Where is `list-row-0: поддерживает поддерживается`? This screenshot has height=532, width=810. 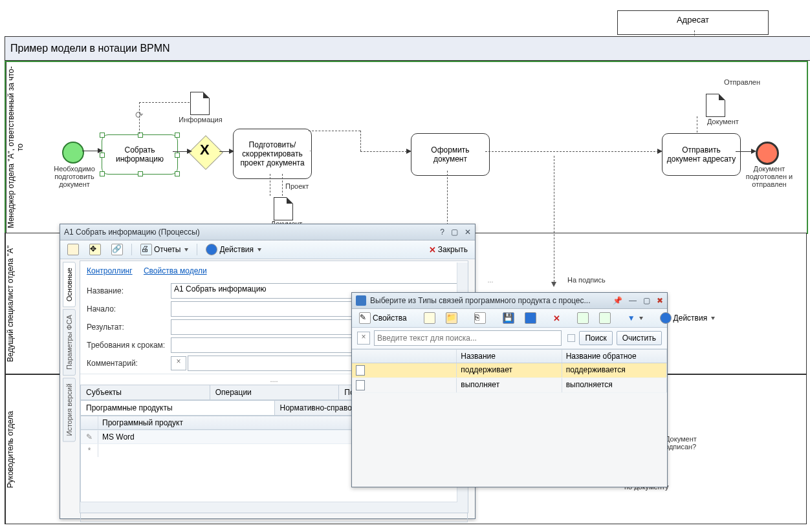
list-row-0: поддерживает поддерживается is located at coordinates (510, 371).